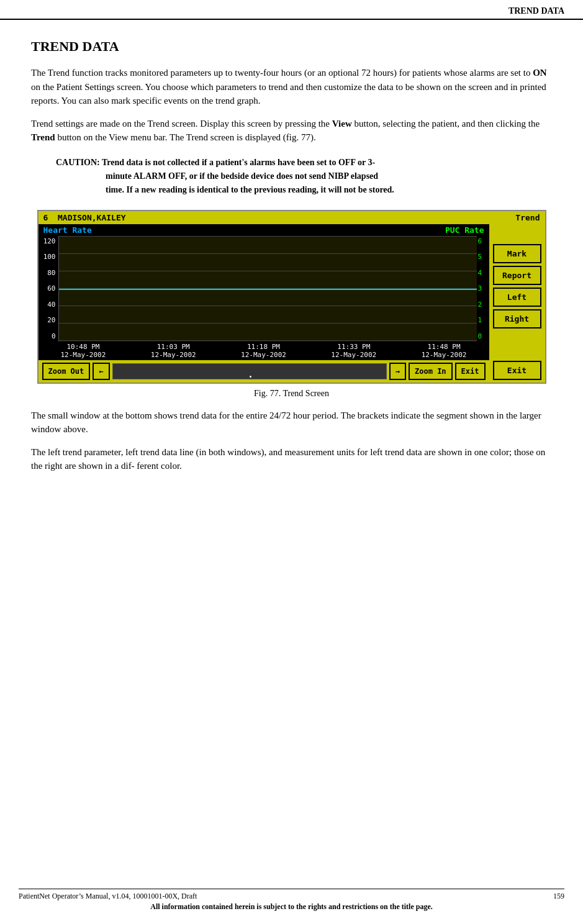 The height and width of the screenshot is (924, 583). What do you see at coordinates (292, 87) in the screenshot?
I see `paragraph-1: The Trend function tracks monitored para…` at bounding box center [292, 87].